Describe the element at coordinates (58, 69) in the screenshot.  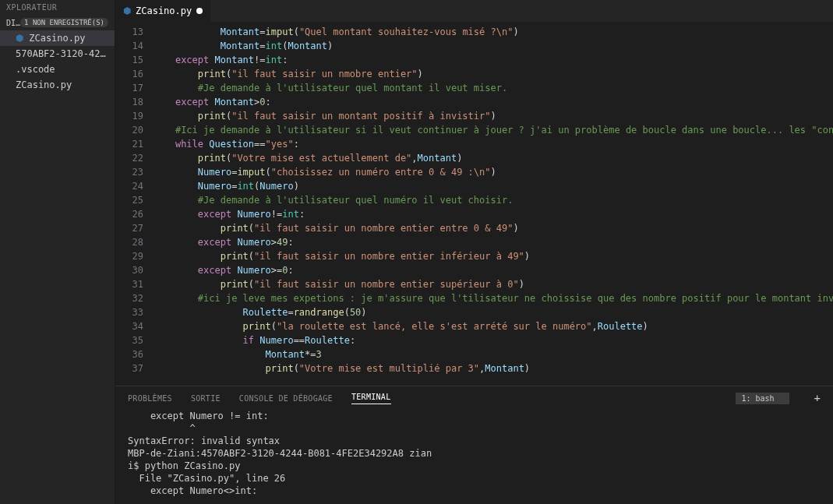
I see `sidebar-item: .vscode` at that location.